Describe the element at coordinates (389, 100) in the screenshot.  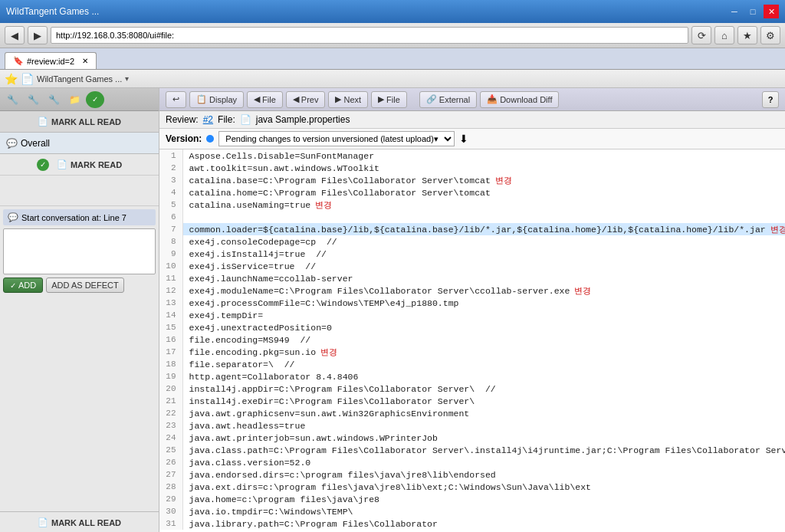
I see `next-file-button: ▶ File` at that location.